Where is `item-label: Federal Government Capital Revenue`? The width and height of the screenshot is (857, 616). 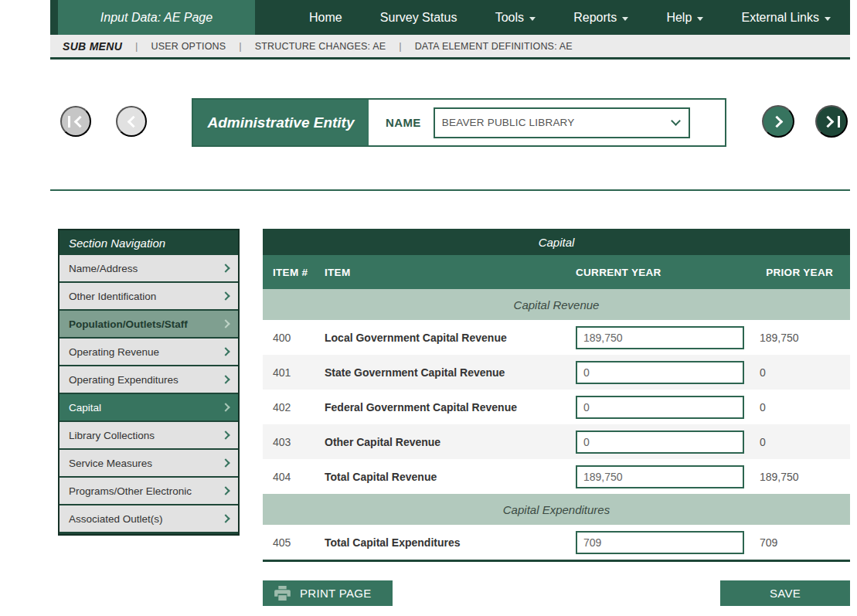 item-label: Federal Government Capital Revenue is located at coordinates (450, 407).